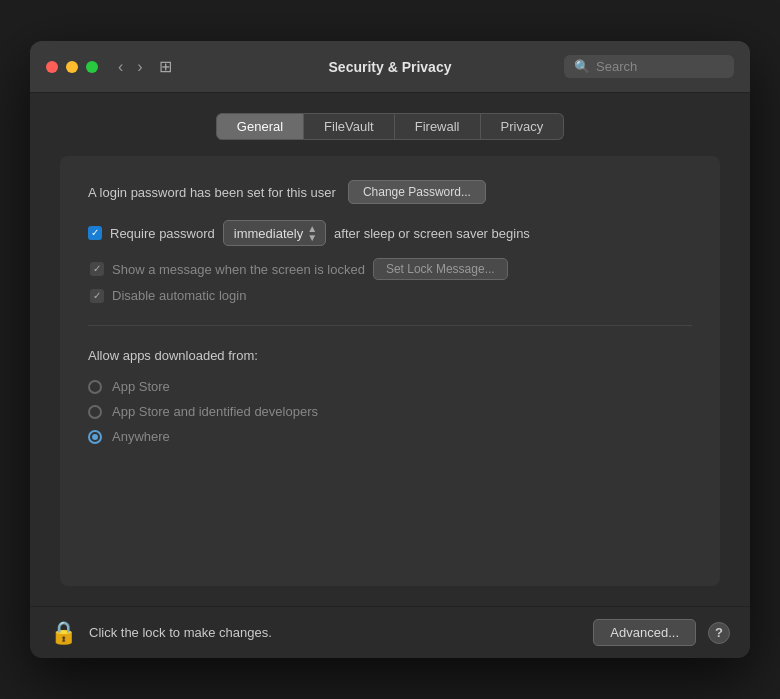 The image size is (780, 699). What do you see at coordinates (432, 234) in the screenshot?
I see `require-password-suffix: after sleep or screen saver begins` at bounding box center [432, 234].